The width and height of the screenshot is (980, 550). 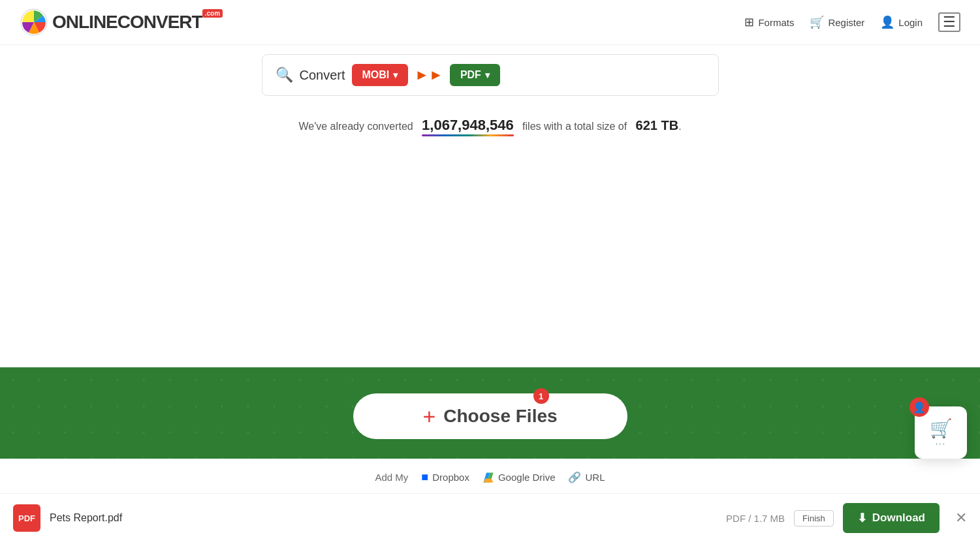 I want to click on stats-period: ., so click(x=680, y=127).